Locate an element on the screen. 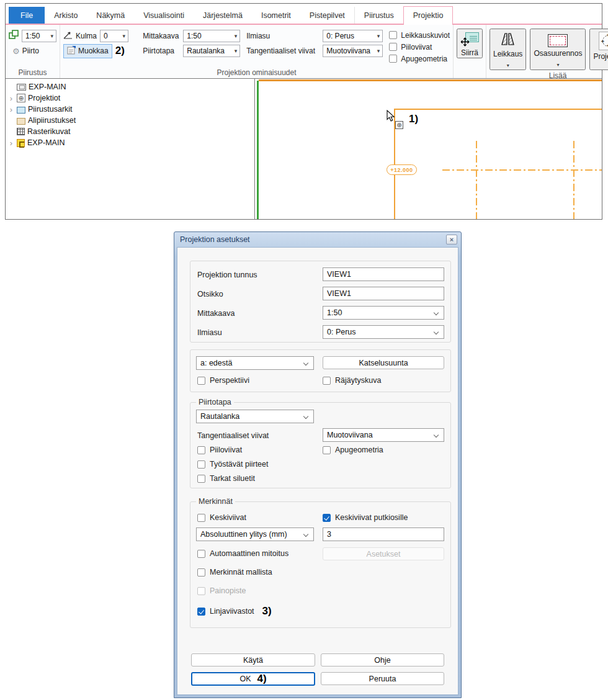 This screenshot has width=608, height=700. tarkat-siluetit-checkbox: Tarkat siluetit is located at coordinates (226, 478).